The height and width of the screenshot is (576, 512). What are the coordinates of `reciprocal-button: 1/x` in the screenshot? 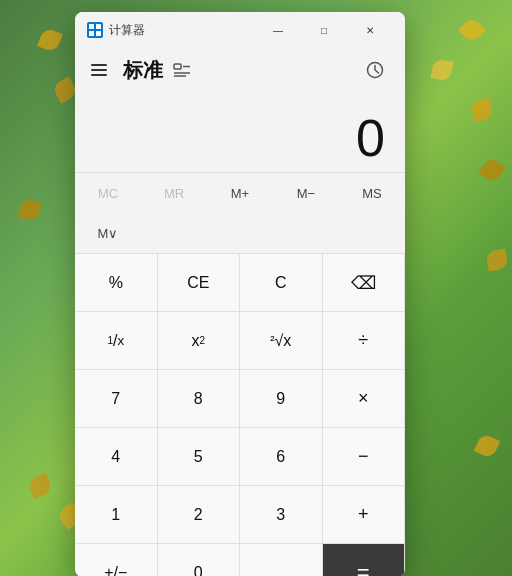 It's located at (116, 341).